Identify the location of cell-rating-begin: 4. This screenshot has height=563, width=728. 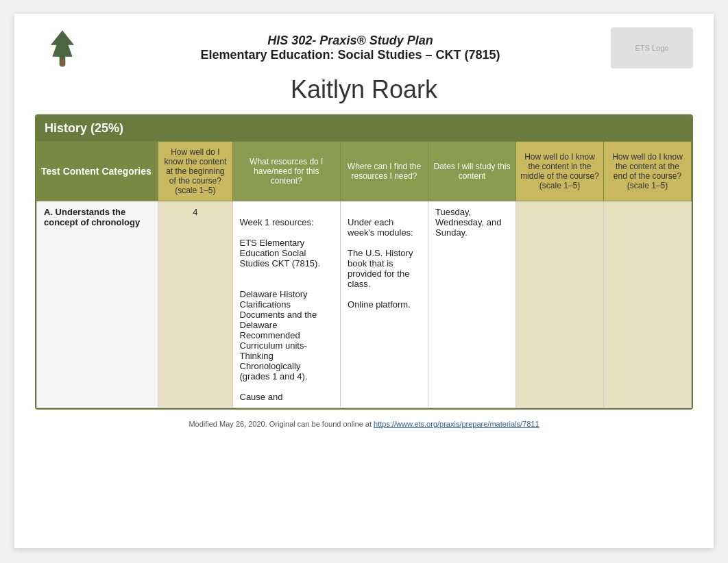
(195, 305).